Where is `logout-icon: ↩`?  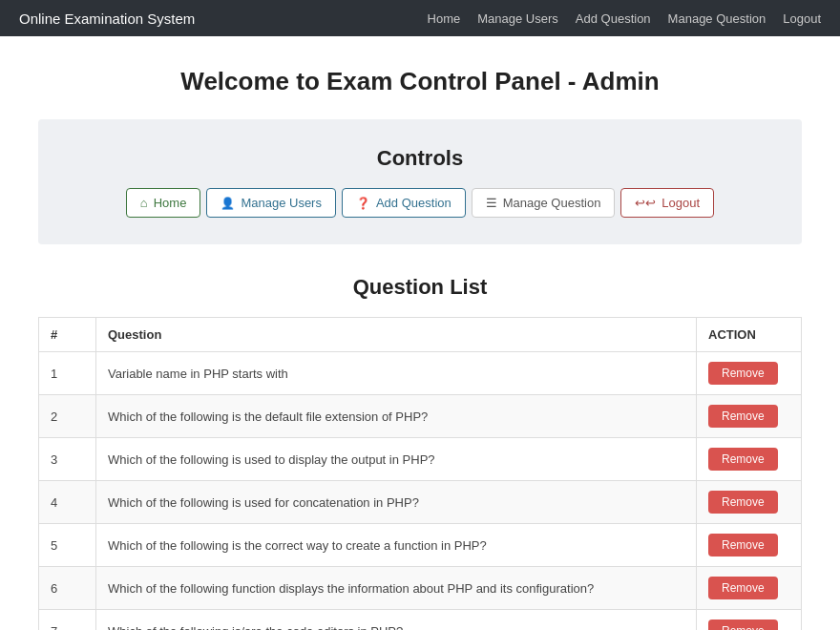 logout-icon: ↩ is located at coordinates (645, 202).